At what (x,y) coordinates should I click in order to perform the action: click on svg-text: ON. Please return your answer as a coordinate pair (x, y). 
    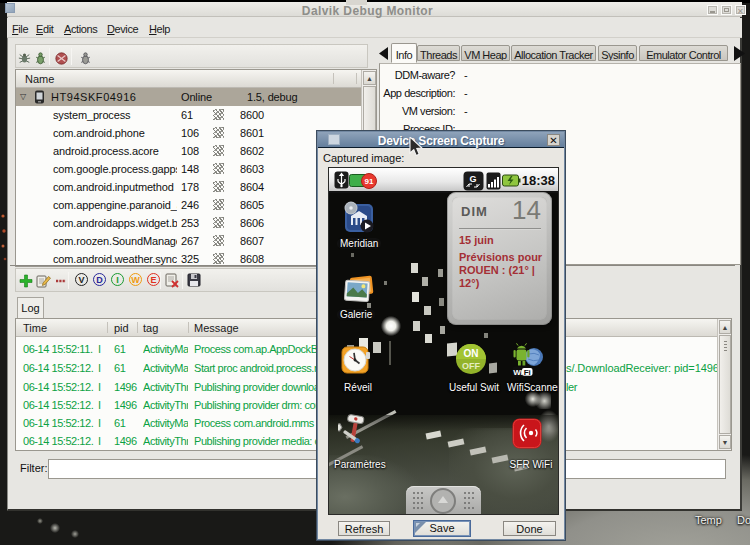
    Looking at the image, I should click on (472, 354).